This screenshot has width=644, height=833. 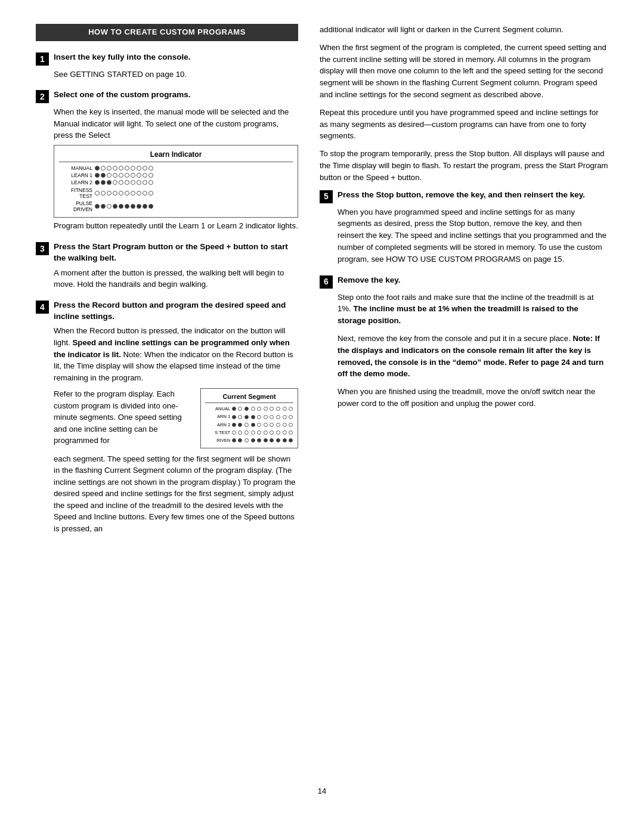 I want to click on step-5-number: 5, so click(x=326, y=197).